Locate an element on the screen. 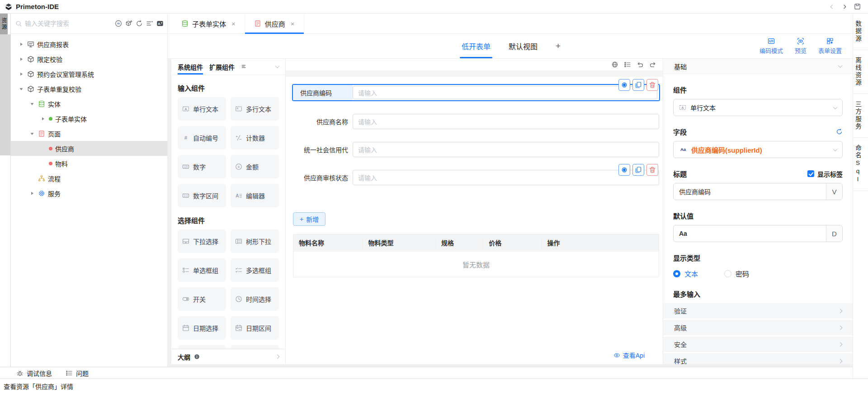 The width and height of the screenshot is (868, 393). component-chip-radio-group: 单选框组 is located at coordinates (202, 270).